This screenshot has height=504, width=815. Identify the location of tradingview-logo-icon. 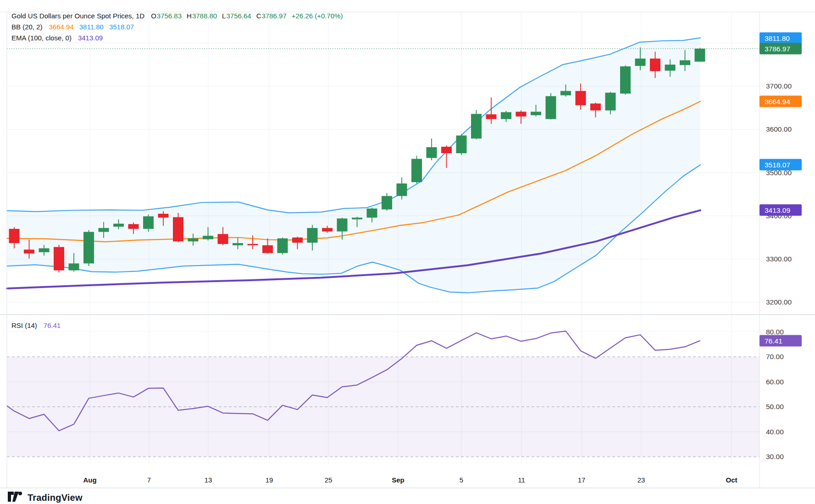
(16, 498).